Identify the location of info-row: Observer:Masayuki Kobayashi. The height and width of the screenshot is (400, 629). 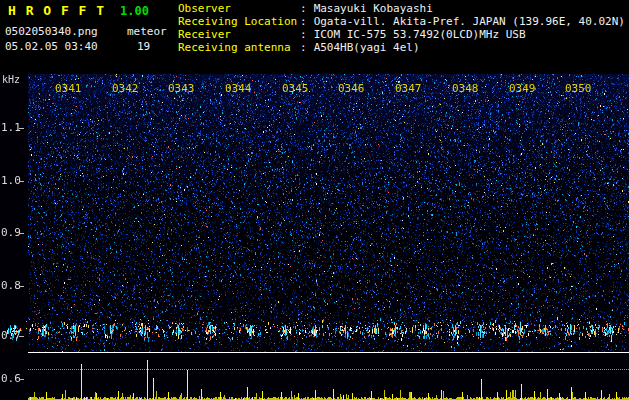
(402, 8).